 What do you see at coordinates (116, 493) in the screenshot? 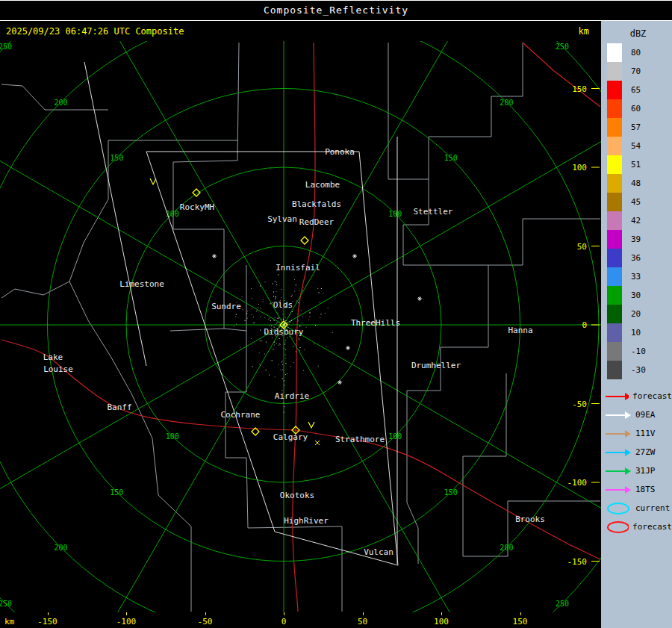
I see `ring-distance-label: 150` at bounding box center [116, 493].